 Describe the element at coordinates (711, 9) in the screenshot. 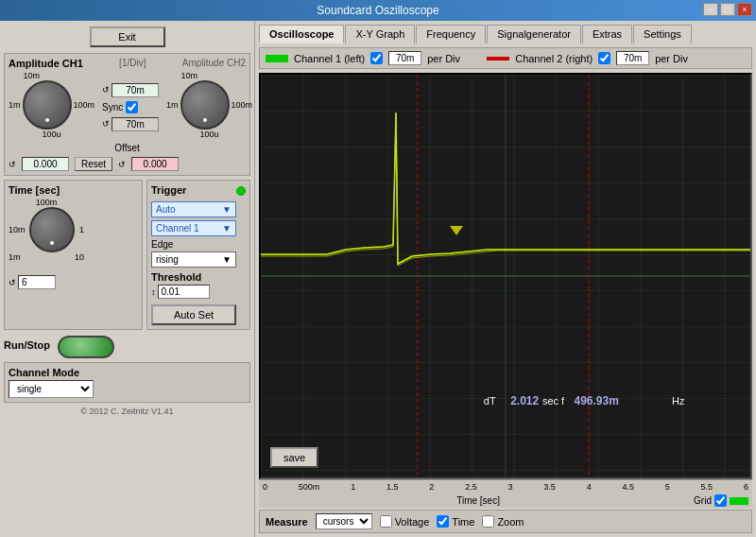

I see `minimize-button: −` at that location.